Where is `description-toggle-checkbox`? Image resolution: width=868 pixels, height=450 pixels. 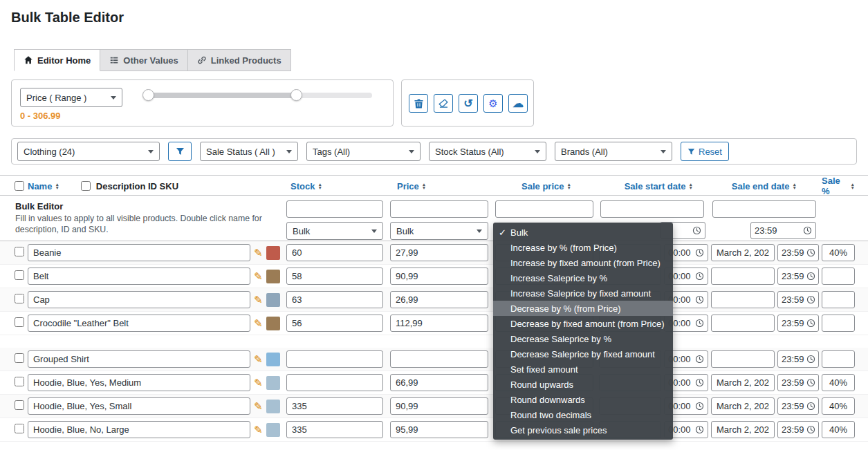
description-toggle-checkbox is located at coordinates (86, 186).